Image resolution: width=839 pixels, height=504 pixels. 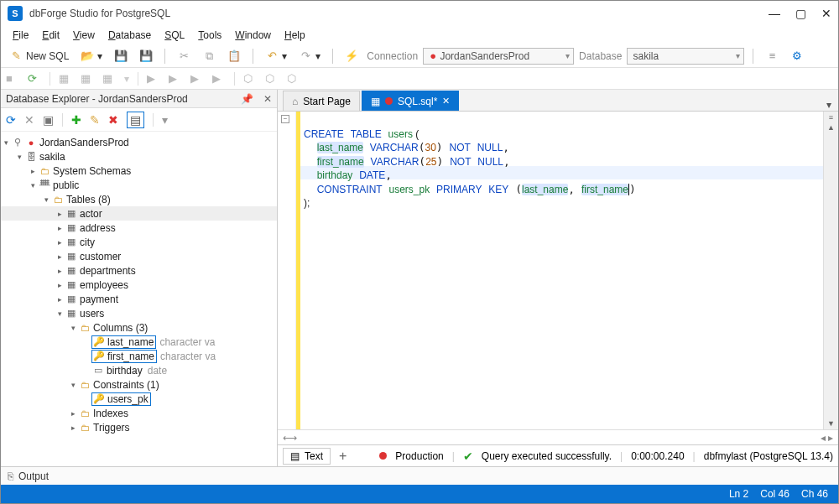 What do you see at coordinates (34, 476) in the screenshot?
I see `output-label: Output` at bounding box center [34, 476].